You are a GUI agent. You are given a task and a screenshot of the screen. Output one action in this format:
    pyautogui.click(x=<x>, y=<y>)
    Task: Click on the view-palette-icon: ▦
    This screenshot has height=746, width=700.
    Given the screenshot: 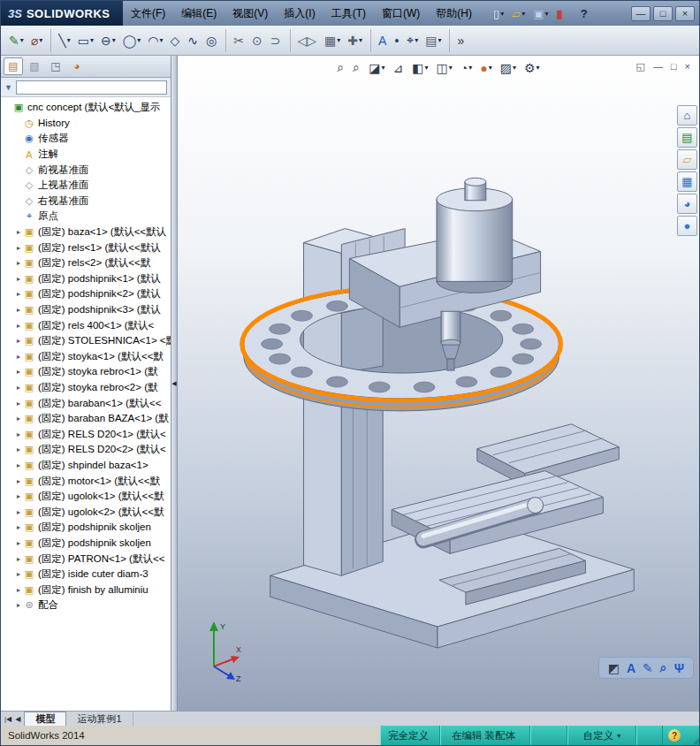 What is the action you would take?
    pyautogui.click(x=688, y=182)
    